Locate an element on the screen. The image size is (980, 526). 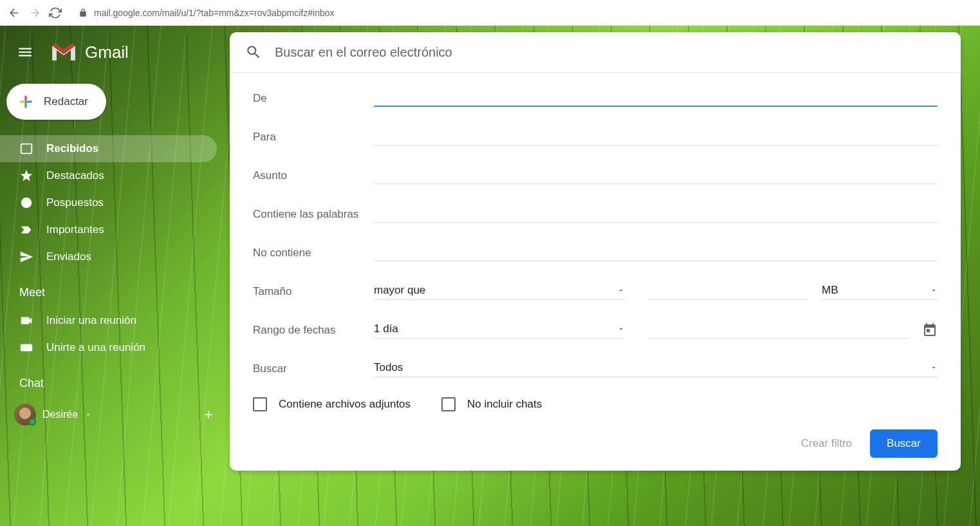
video-icon is located at coordinates (26, 321).